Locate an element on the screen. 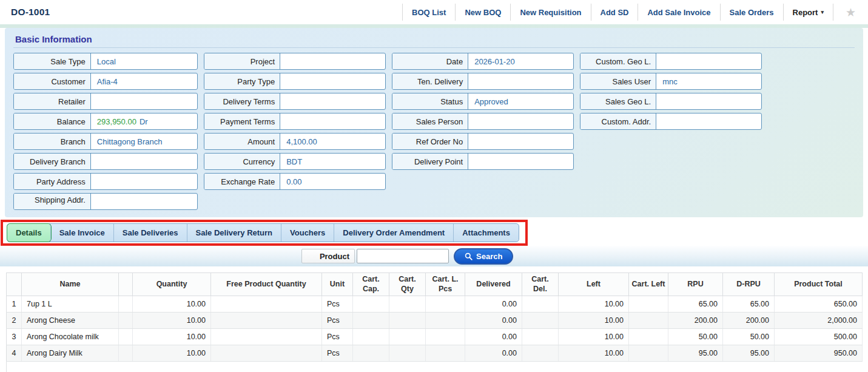 This screenshot has height=372, width=868. table-row: 4Arong Dairy Milk10.00Pcs0.0010.0095.009… is located at coordinates (434, 353).